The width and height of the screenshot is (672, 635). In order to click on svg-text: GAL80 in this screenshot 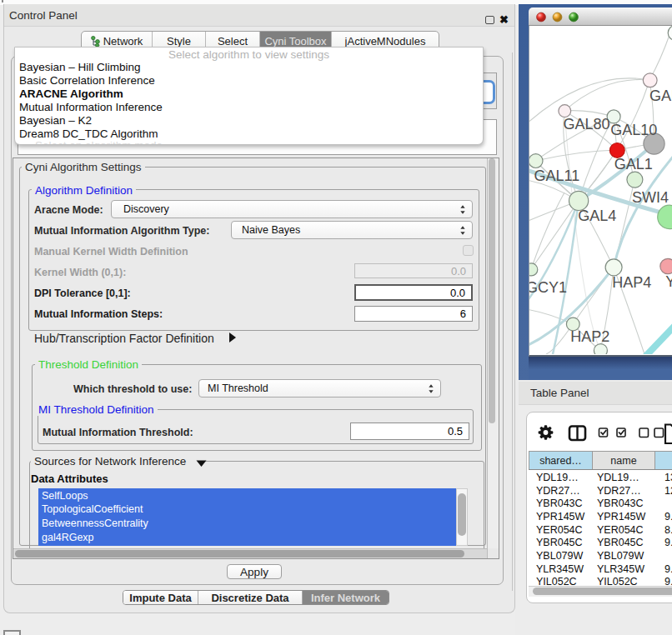, I will do `click(586, 124)`.